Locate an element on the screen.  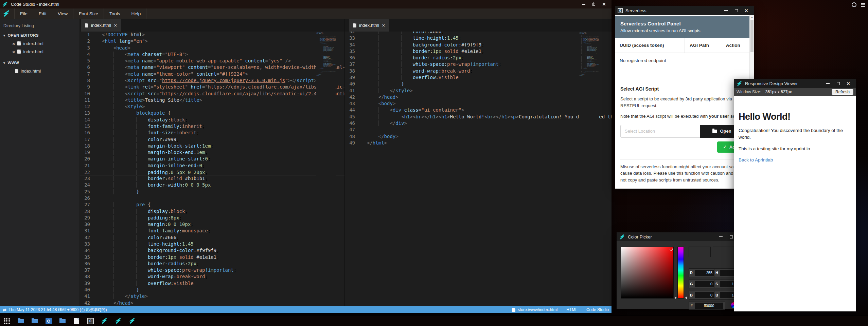
code-line: 26 is located at coordinates (212, 198).